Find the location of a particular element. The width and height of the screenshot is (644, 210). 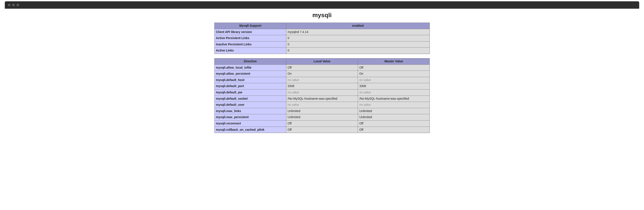

directive-row: mysqli.allow_persistentOnOn is located at coordinates (322, 74).